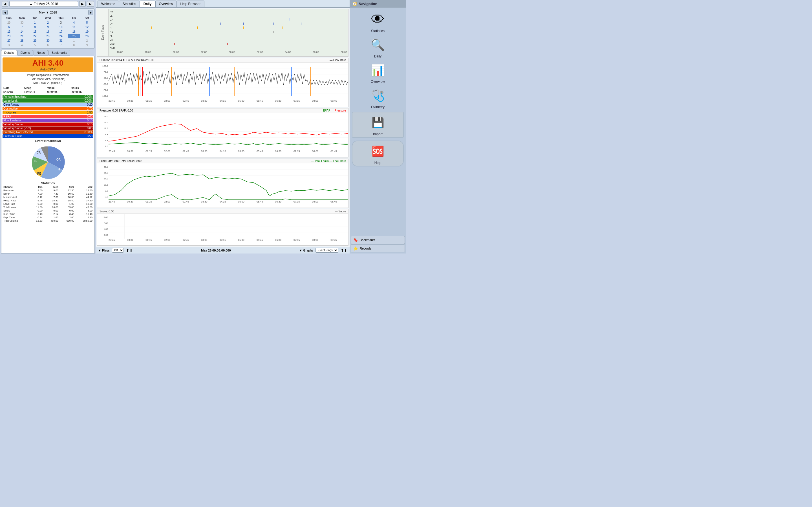 The image size is (812, 507). What do you see at coordinates (61, 27) in the screenshot?
I see `cal-day-10: 10` at bounding box center [61, 27].